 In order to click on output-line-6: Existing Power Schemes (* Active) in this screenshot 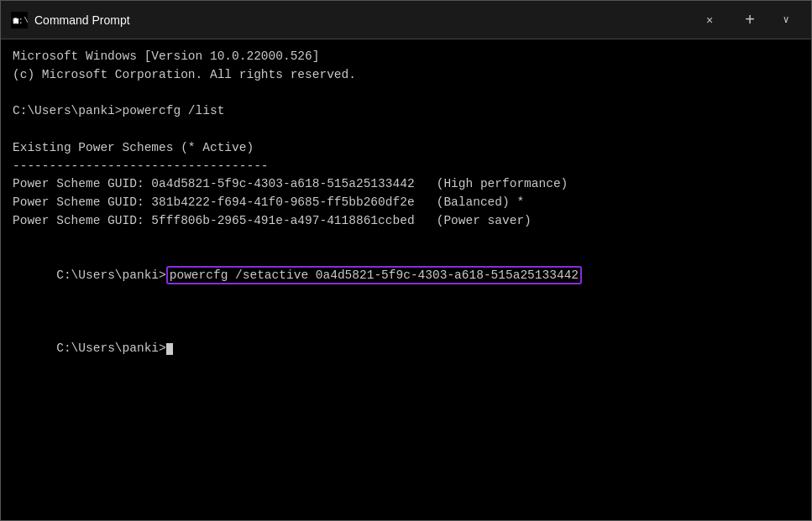, I will do `click(406, 148)`.